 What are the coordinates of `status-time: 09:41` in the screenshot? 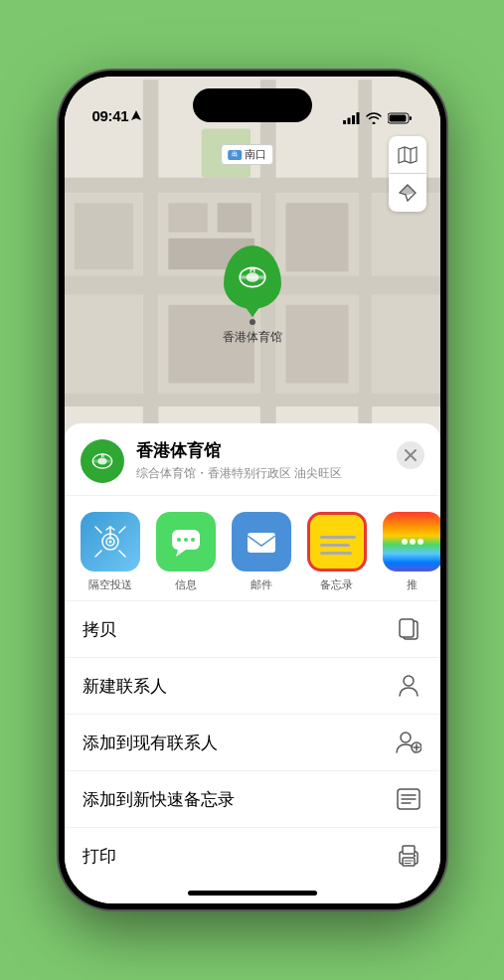 It's located at (111, 115).